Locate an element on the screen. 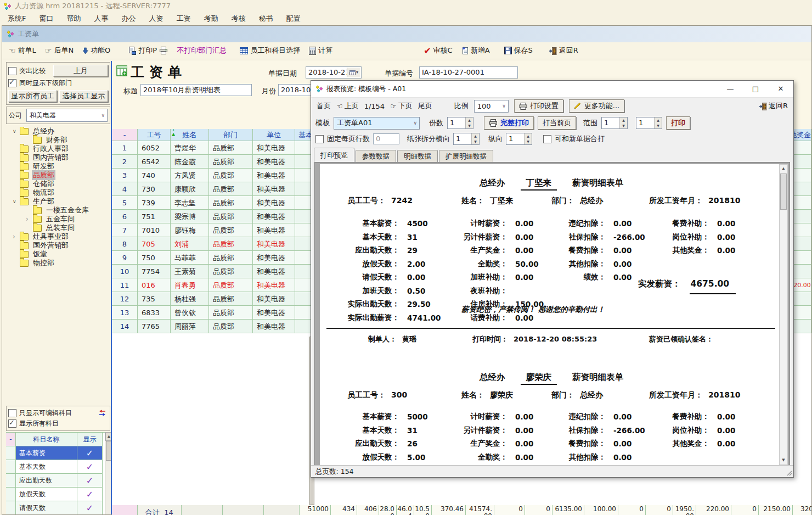 Image resolution: width=812 pixels, height=515 pixels. more-functions-button: 更多功能... is located at coordinates (597, 106).